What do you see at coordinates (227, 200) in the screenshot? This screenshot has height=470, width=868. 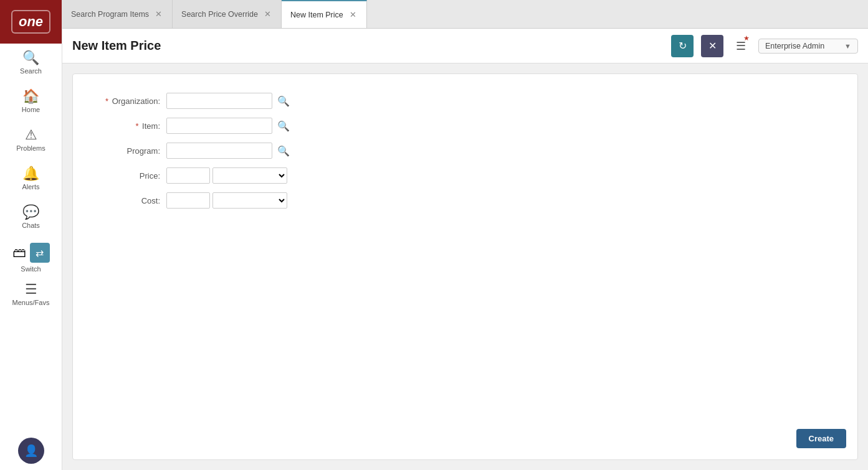 I see `cost-inputs: USD EUR GBP` at bounding box center [227, 200].